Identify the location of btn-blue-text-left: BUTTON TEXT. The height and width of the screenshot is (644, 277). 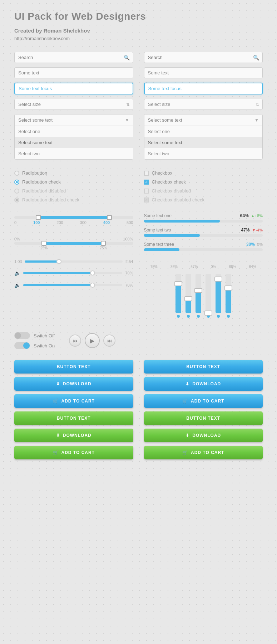
(74, 367).